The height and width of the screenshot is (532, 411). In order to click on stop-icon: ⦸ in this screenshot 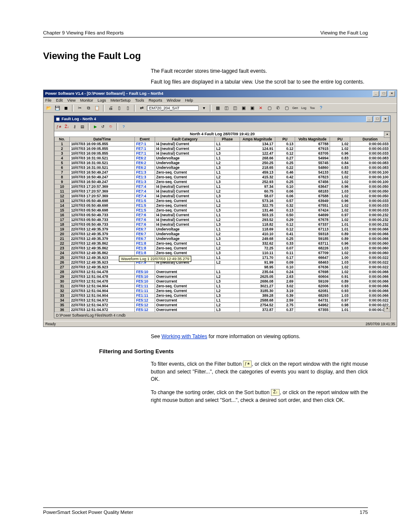, I will do `click(111, 127)`.